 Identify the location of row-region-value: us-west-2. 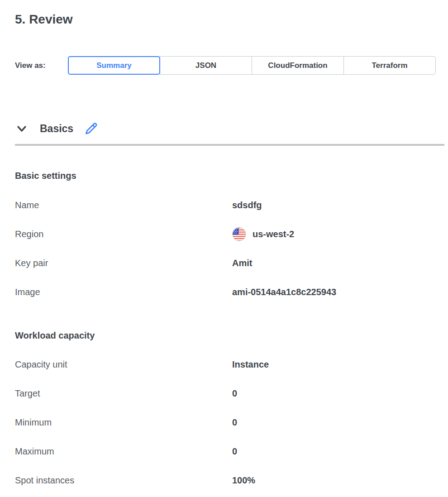
(263, 234).